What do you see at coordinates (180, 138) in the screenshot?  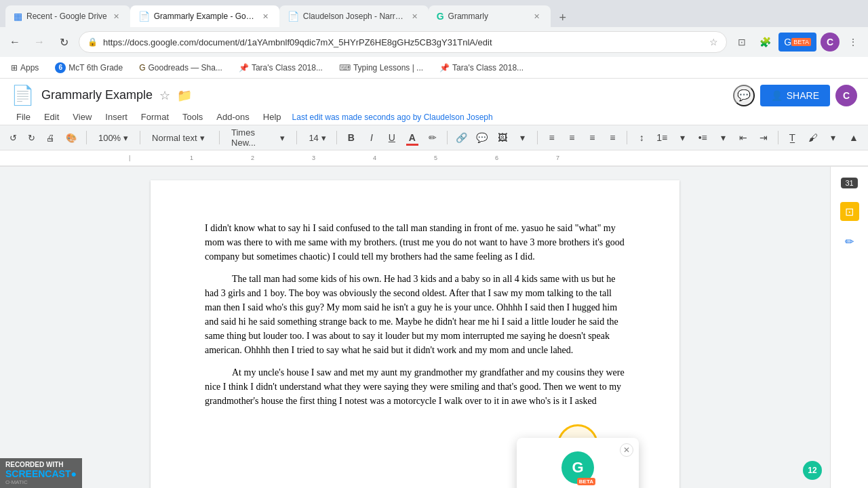 I see `text-style-selector: Normal text ▾` at bounding box center [180, 138].